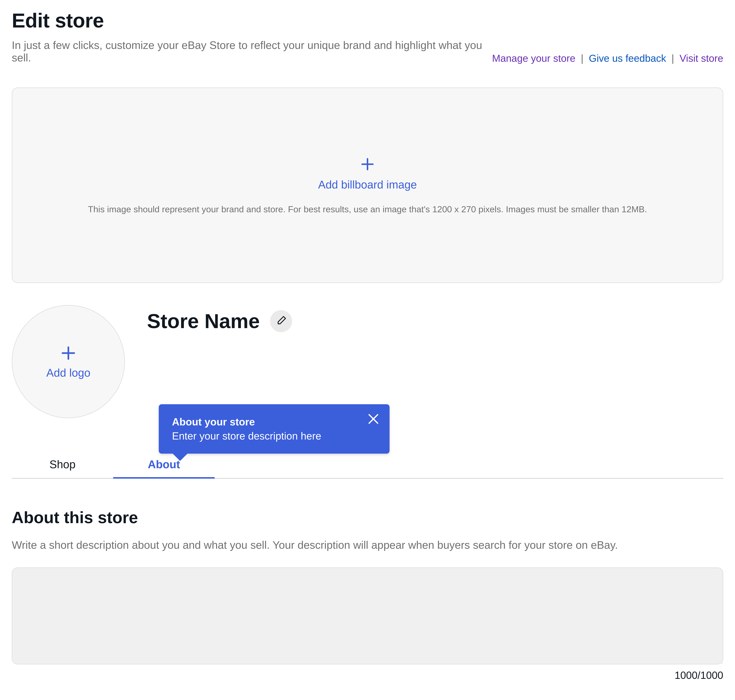 Image resolution: width=735 pixels, height=700 pixels. What do you see at coordinates (607, 58) in the screenshot?
I see `header-links: Manage your store | Give us feedback | V…` at bounding box center [607, 58].